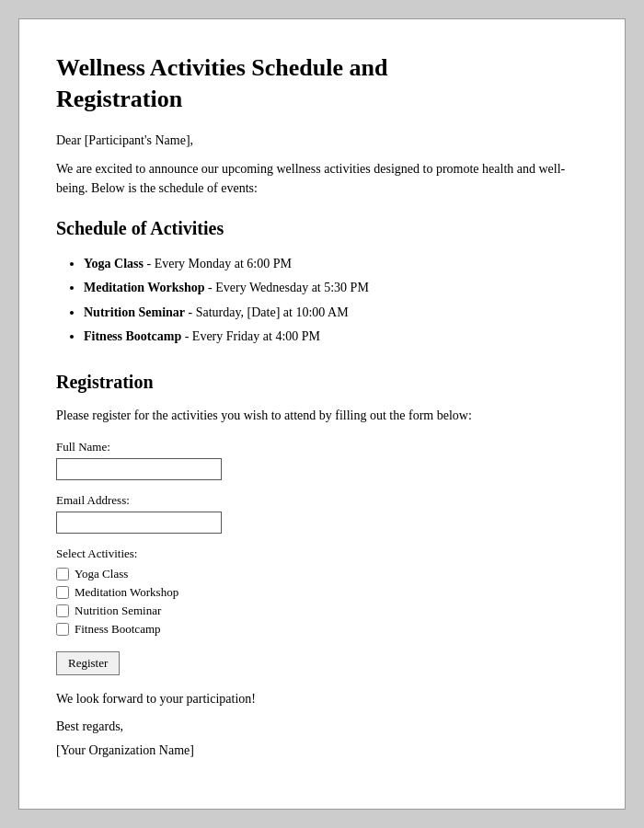  What do you see at coordinates (63, 592) in the screenshot?
I see `checkbox-meditation-input` at bounding box center [63, 592].